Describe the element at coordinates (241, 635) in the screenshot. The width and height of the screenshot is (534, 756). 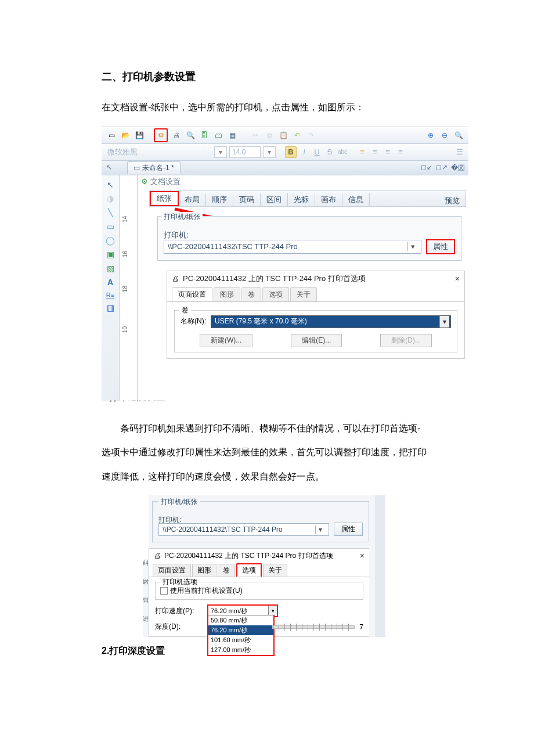
I see `speed-dropdown: 50.80 mm/秒 76.20 mm/秒 101.60 mm/秒 127.00…` at that location.